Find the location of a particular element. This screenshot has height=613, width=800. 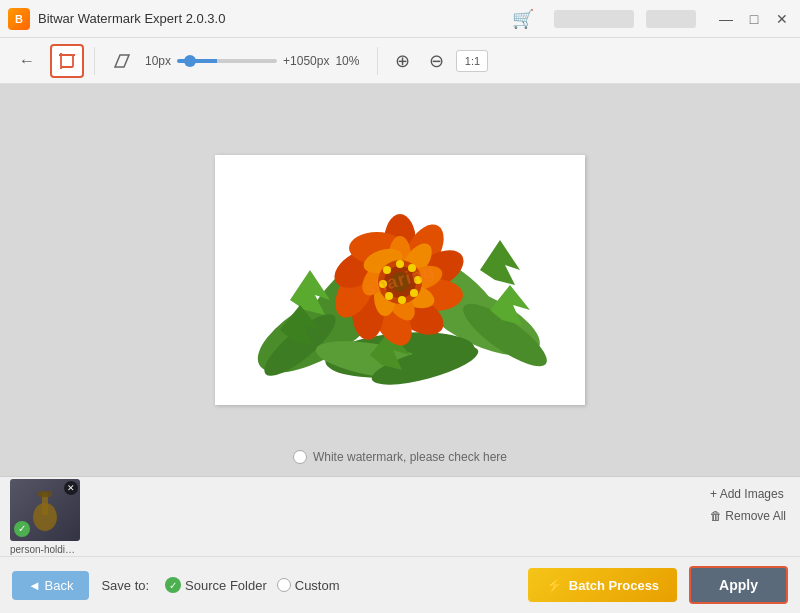

ratio-button: 1:1 is located at coordinates (472, 61).